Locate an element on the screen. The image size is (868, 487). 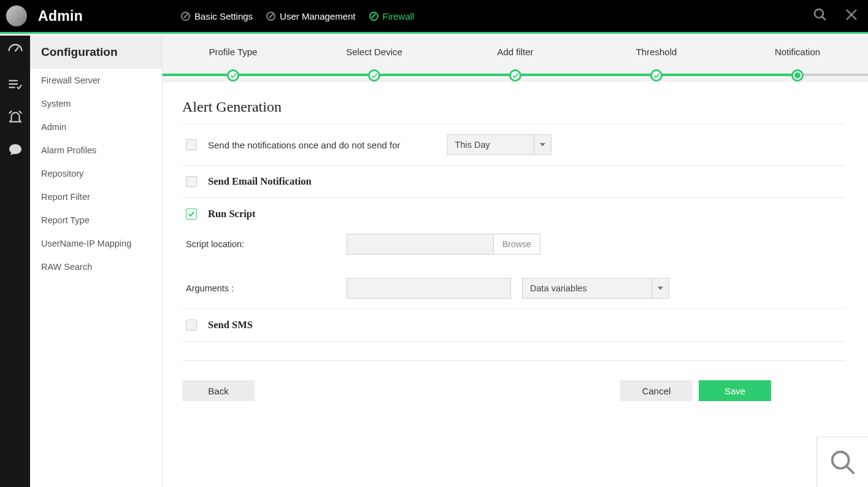
sidebar-item-report-type: Report Type is located at coordinates (96, 220).